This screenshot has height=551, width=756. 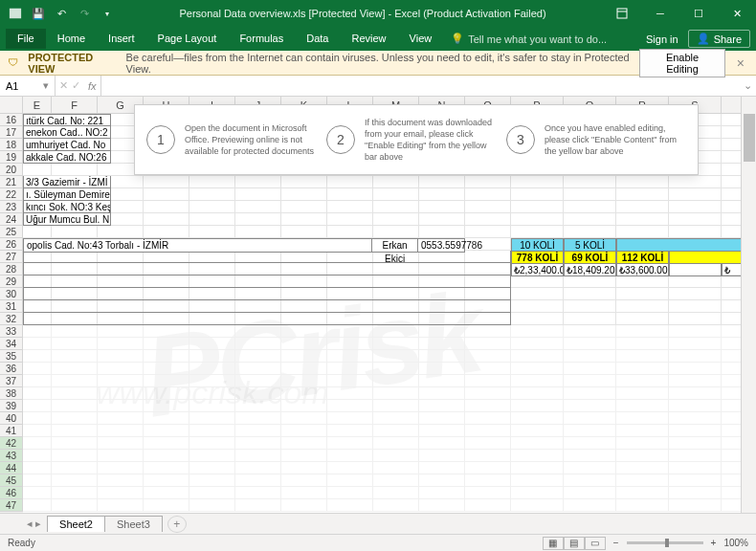 I want to click on sheet-tab-sheet2: Sheet2, so click(x=77, y=524).